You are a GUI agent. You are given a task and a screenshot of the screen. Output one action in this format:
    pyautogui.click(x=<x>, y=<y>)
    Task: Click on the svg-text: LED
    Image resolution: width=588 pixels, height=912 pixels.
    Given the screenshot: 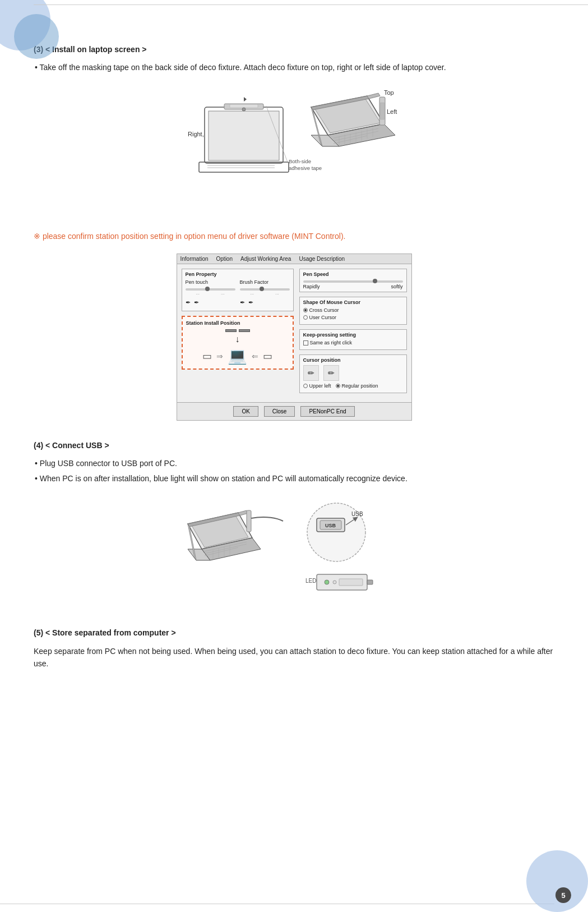 What is the action you would take?
    pyautogui.click(x=311, y=581)
    